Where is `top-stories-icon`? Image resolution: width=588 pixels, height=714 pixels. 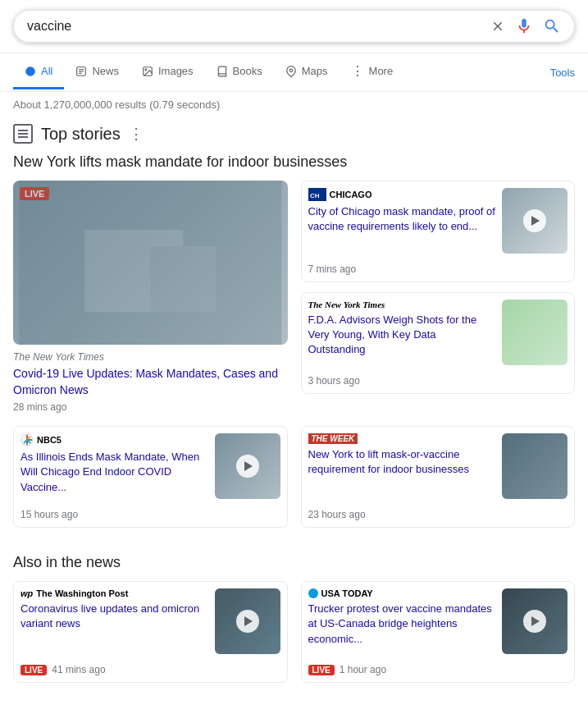
top-stories-icon is located at coordinates (23, 134).